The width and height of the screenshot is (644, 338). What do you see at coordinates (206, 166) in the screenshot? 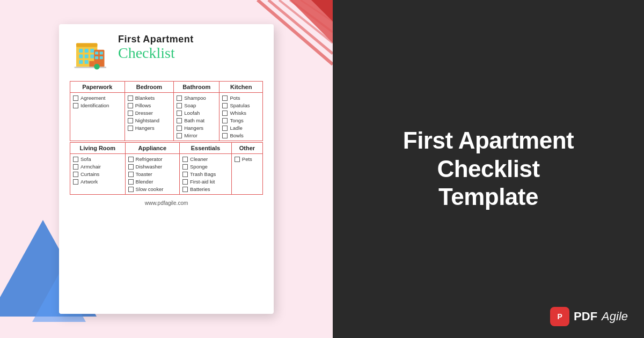
I see `list-item: Sponge` at bounding box center [206, 166].